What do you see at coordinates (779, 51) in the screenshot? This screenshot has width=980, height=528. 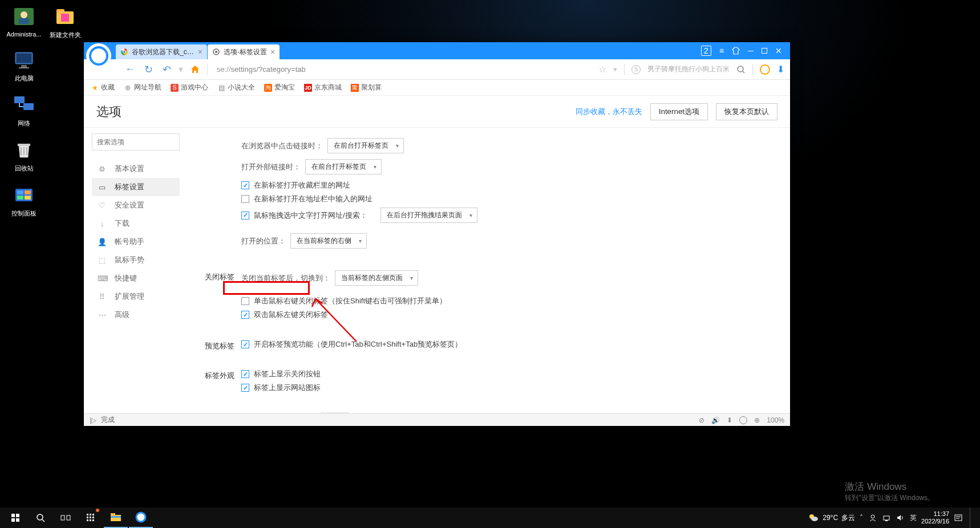 I see `close-button: ✕` at bounding box center [779, 51].